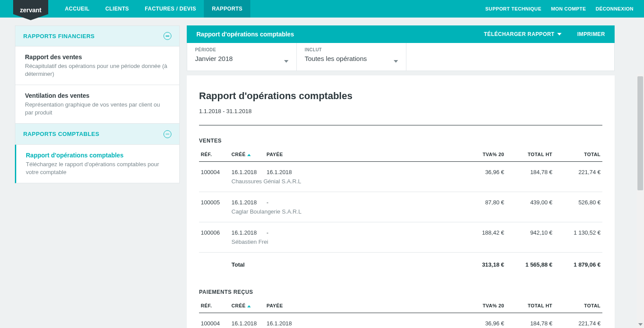  I want to click on cell-ht: 942,10 €, so click(530, 231).